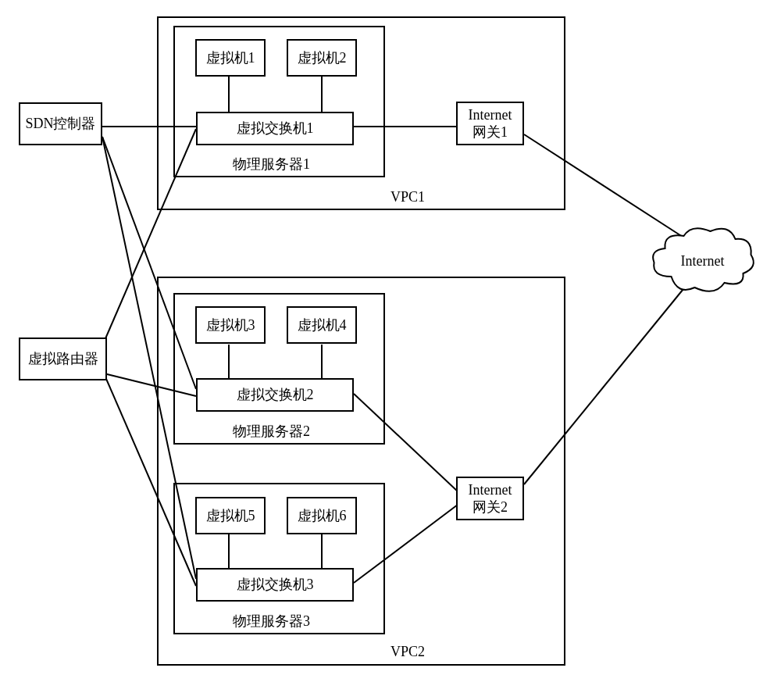 This screenshot has height=700, width=781. I want to click on vpc2-label: VPC2, so click(408, 652).